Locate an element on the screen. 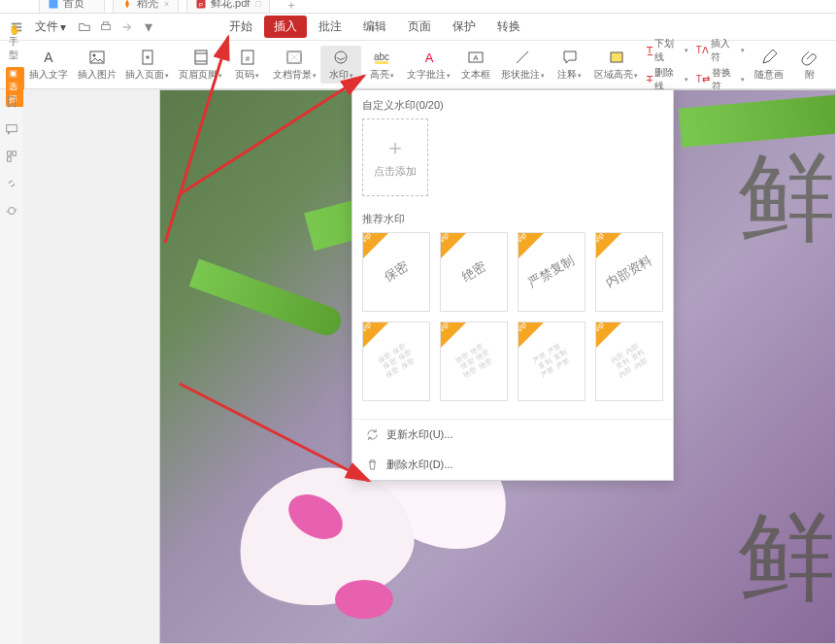  ribbon-right-group: T̲ 下划线▾ T̶ 删除线▾ is located at coordinates (668, 65).